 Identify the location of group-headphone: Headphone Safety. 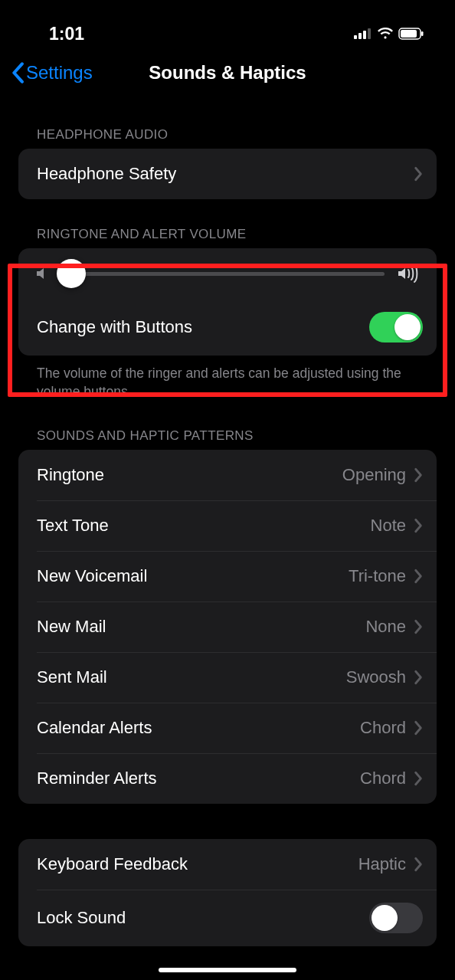
(228, 174).